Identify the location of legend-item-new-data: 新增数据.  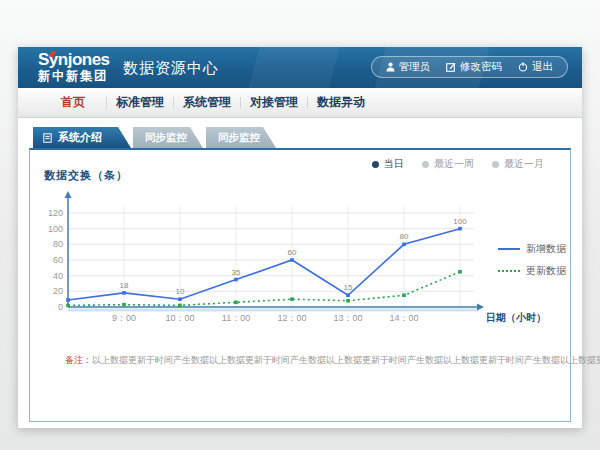
(532, 249).